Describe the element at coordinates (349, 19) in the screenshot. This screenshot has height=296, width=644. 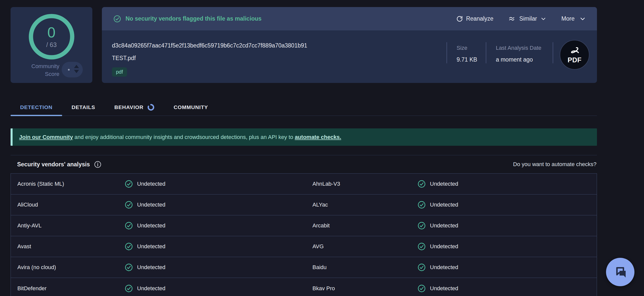
I see `verdict-banner: No security vendors flagged this file as…` at that location.